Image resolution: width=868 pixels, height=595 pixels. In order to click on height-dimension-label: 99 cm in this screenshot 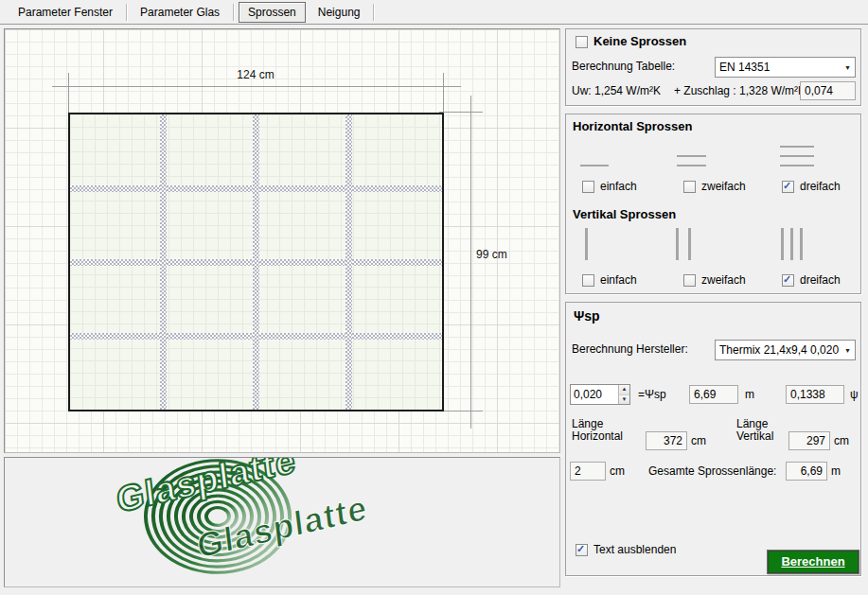, I will do `click(492, 254)`.